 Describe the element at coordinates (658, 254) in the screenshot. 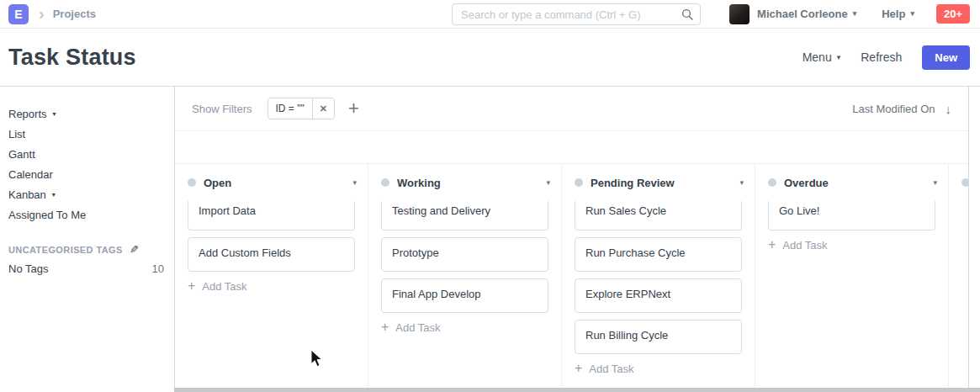

I see `kanban-card: Run Purchase Cycle` at that location.